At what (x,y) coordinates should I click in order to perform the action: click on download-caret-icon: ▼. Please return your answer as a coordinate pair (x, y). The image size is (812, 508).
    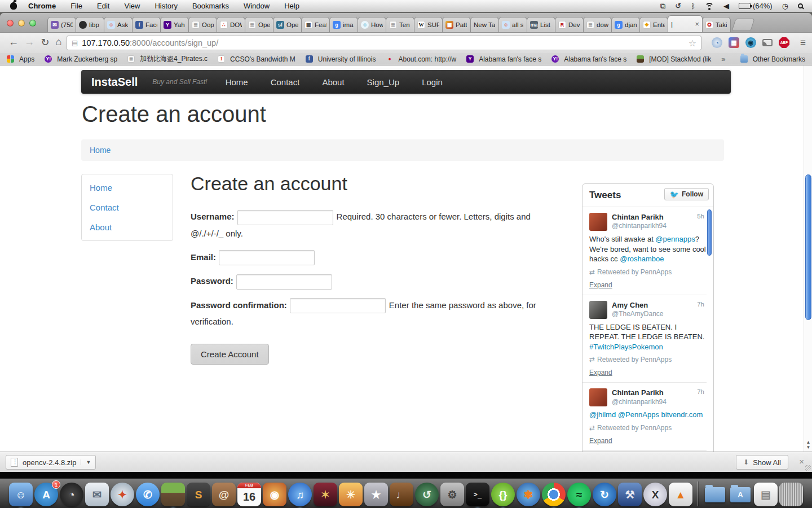
    Looking at the image, I should click on (86, 462).